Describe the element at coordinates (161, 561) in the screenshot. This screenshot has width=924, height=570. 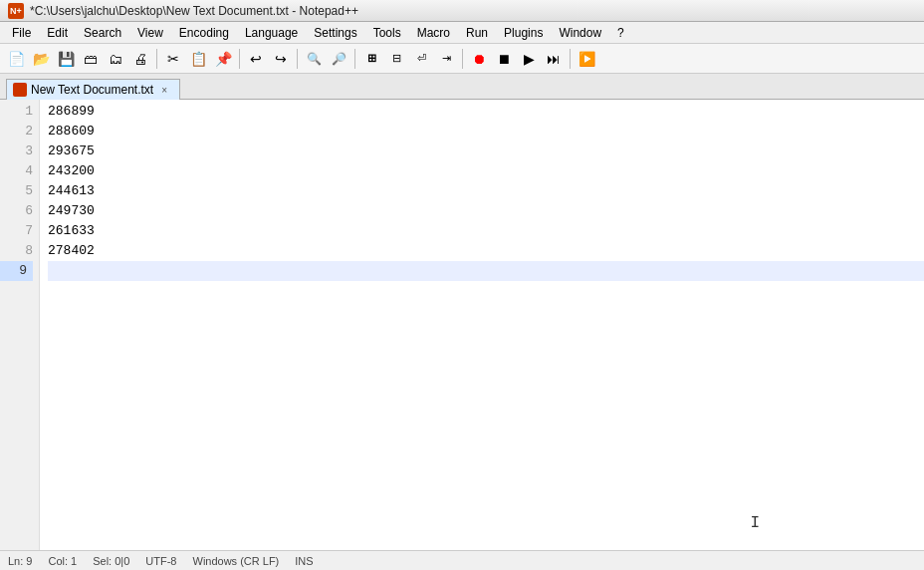
I see `status-encoding: UTF-8` at that location.